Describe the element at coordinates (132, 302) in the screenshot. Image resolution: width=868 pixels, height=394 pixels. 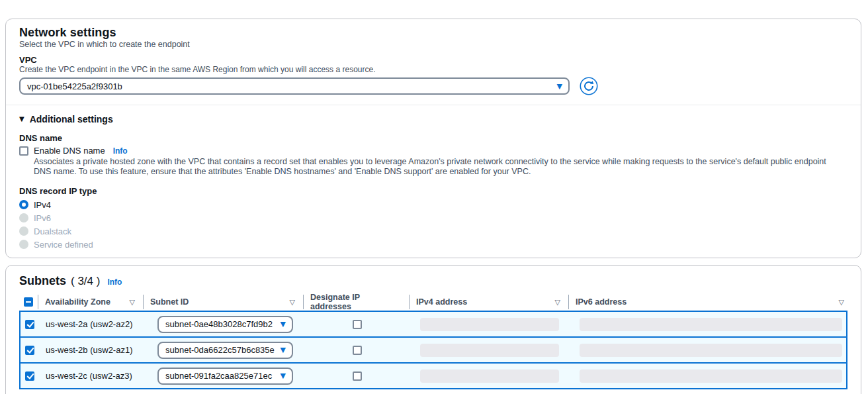
I see `availability-zone-filter-icon: ▽` at that location.